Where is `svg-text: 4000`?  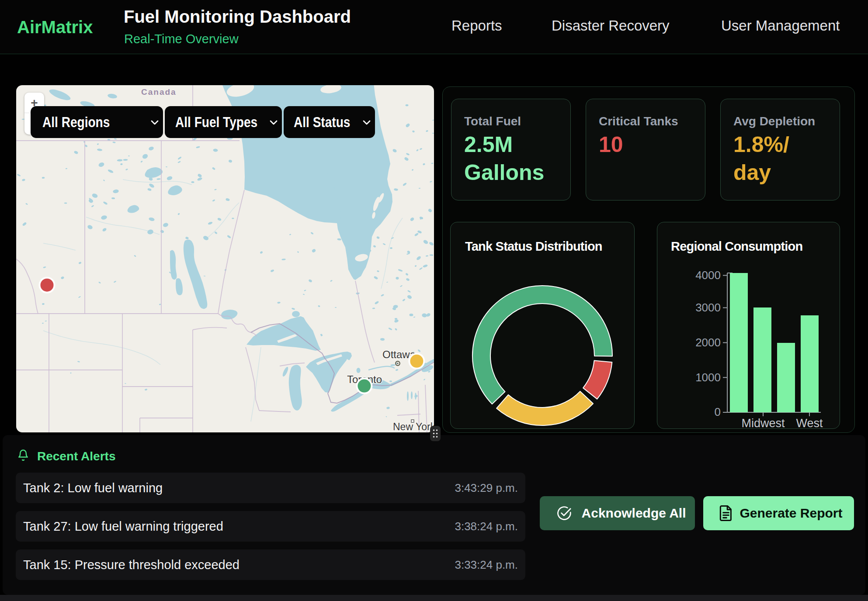
svg-text: 4000 is located at coordinates (708, 275).